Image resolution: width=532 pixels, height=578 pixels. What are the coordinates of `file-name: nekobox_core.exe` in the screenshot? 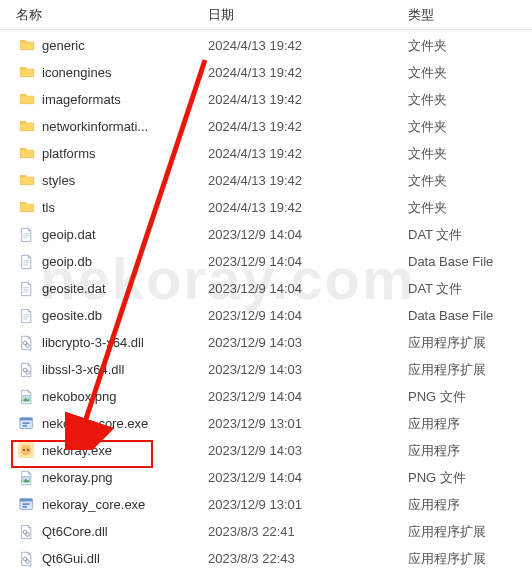 It's located at (95, 424).